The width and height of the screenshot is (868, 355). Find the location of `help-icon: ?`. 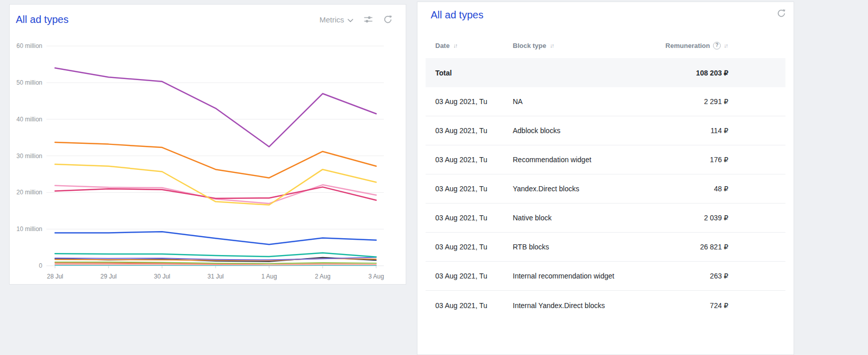

help-icon: ? is located at coordinates (717, 46).